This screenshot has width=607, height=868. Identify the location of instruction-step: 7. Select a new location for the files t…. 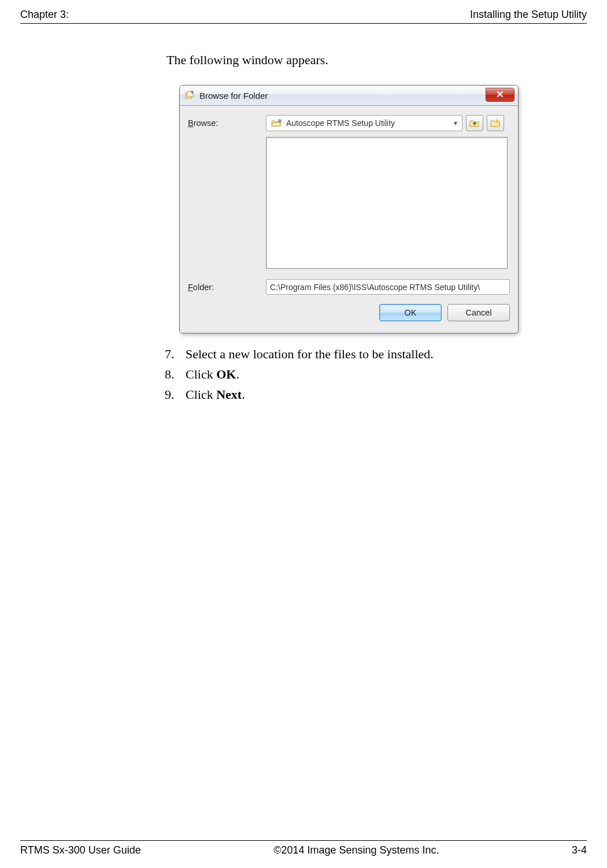
(376, 354).